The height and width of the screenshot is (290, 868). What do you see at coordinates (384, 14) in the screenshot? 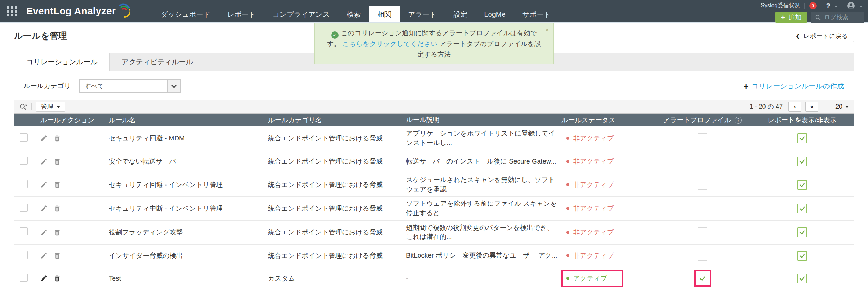
I see `nav-item: 相関` at bounding box center [384, 14].